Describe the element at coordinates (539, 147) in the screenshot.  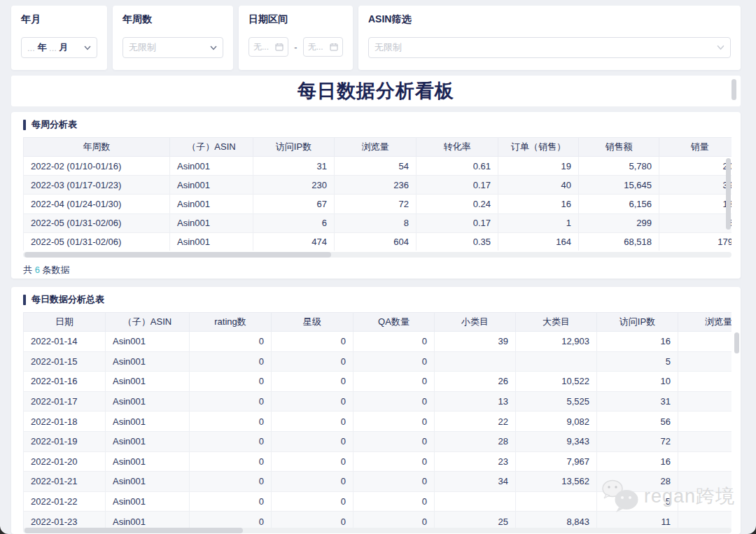
I see `column-header: 订单（销售）` at that location.